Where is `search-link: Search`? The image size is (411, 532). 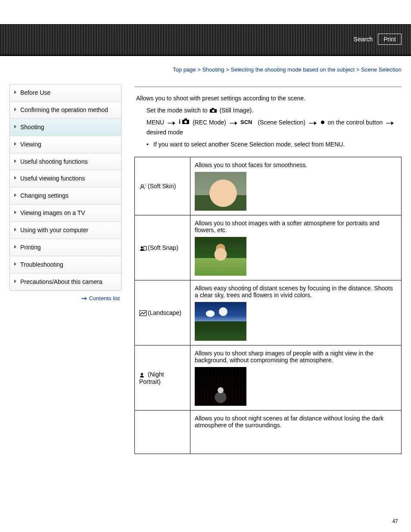 search-link: Search is located at coordinates (363, 39).